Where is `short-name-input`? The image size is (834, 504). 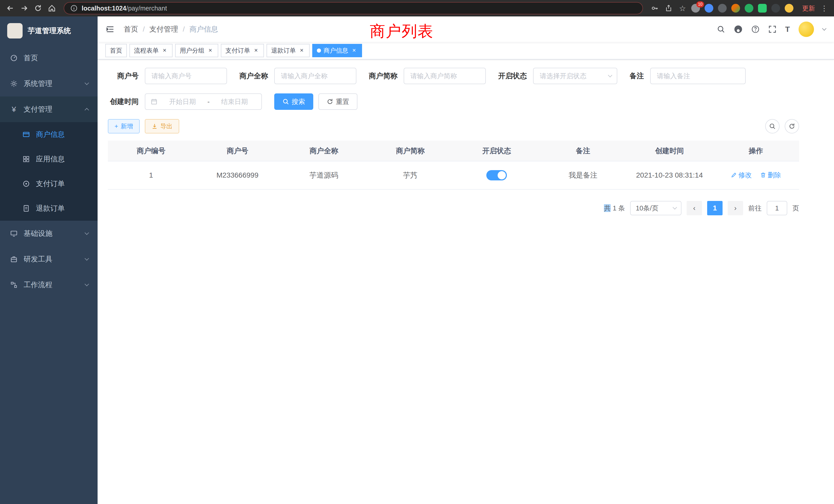
short-name-input is located at coordinates (445, 76).